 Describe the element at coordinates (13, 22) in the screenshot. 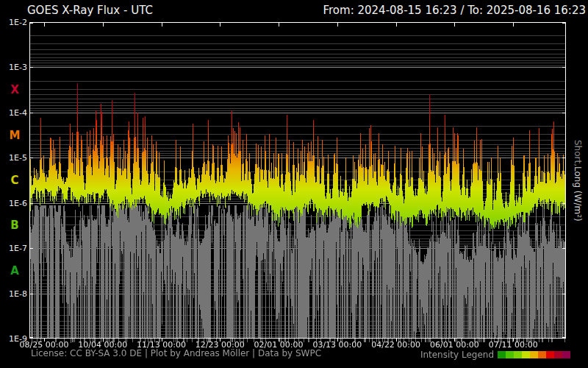

I see `y-tick-label: 1E-2` at that location.